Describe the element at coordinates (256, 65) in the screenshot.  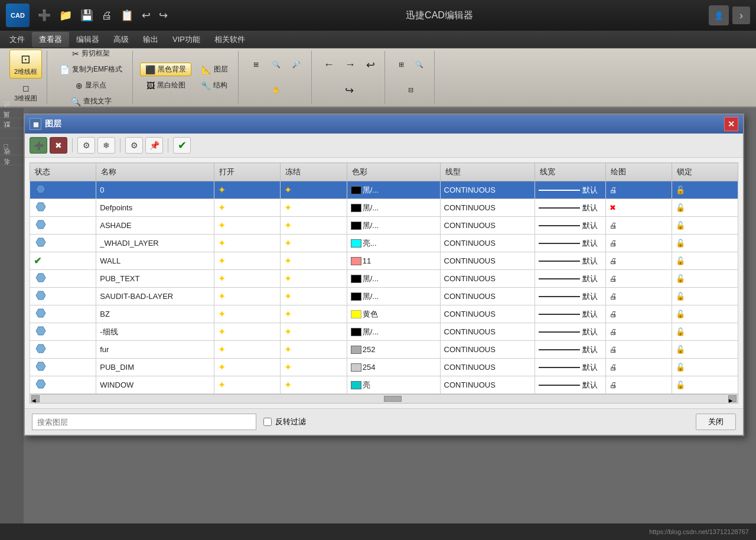
I see `ribbon-btn-extents: ⊞` at that location.